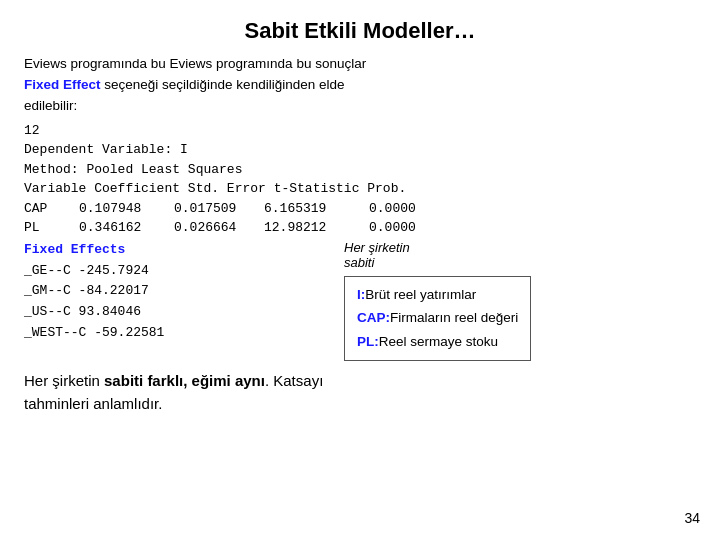  I want to click on intro-line3: edilebilir:, so click(50, 106).